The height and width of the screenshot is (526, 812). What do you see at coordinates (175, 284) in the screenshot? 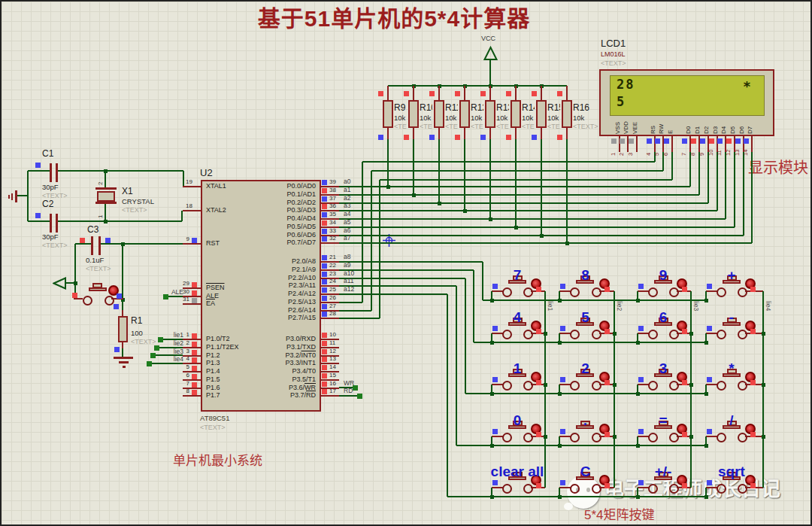
I see `mcu-pin-number: 29` at bounding box center [175, 284].